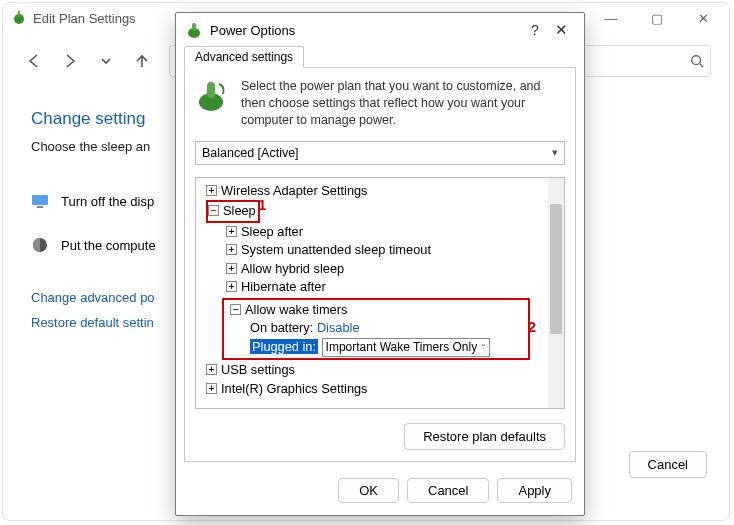 The height and width of the screenshot is (525, 734). I want to click on tree-intel-graphics: +Intel(R) Graphics Settings, so click(380, 390).